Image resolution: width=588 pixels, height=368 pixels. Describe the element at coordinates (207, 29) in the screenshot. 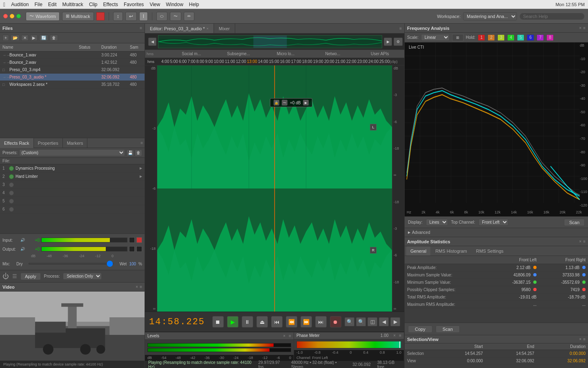

I see `tab-close-icon: ×` at that location.